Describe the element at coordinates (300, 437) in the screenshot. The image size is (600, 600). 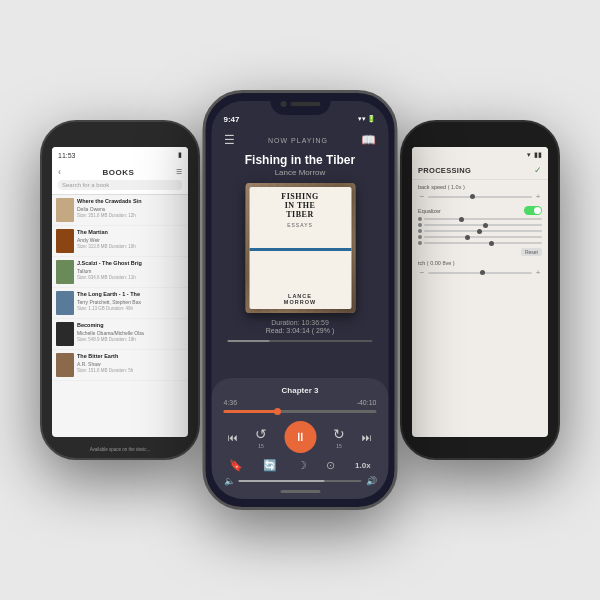
I see `pause-button: ⏸` at that location.